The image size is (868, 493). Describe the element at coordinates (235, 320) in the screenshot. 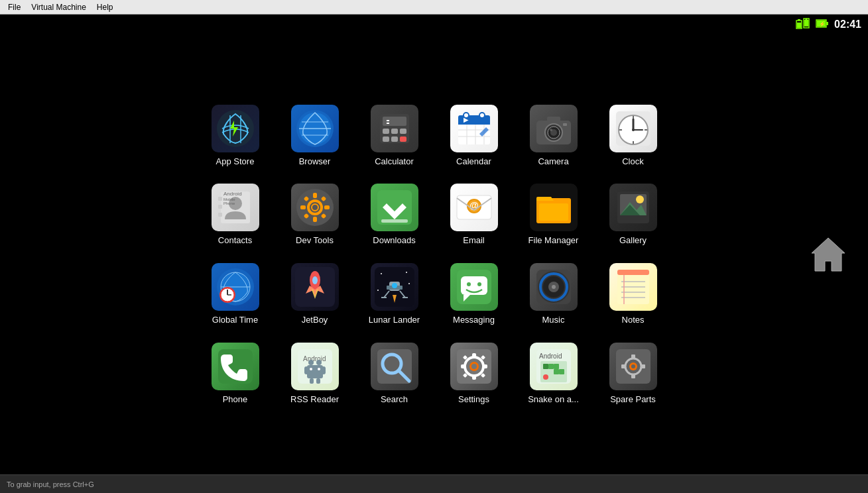

I see `app-label-global-time: Global Time` at that location.